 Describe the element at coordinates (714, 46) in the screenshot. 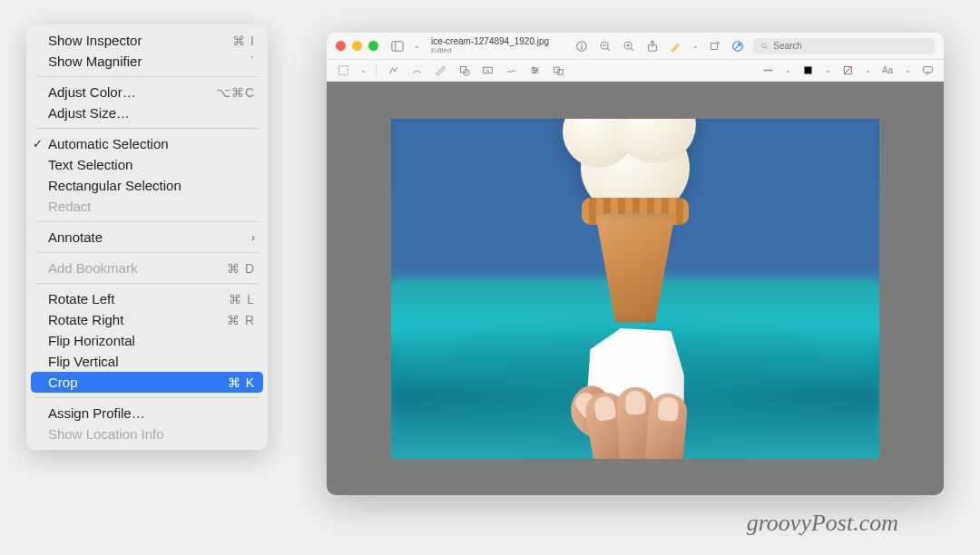

I see `rotate-button` at that location.